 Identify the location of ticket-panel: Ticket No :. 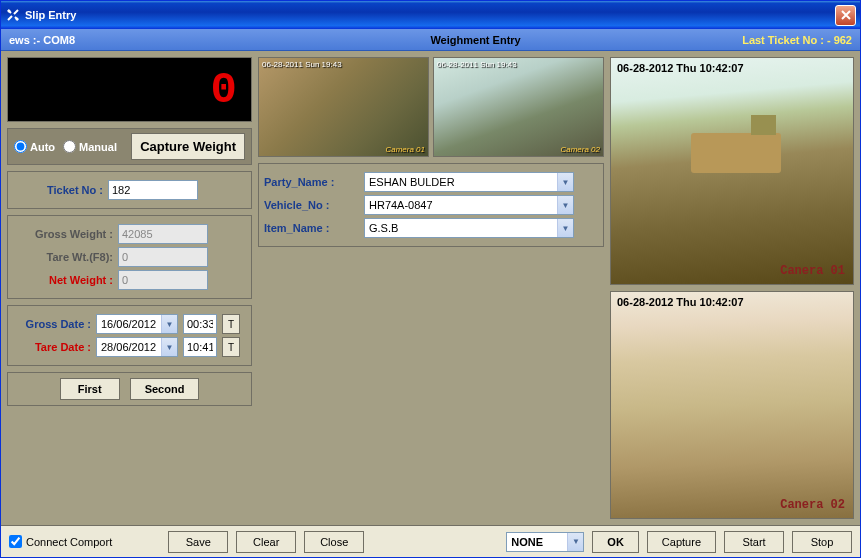
(130, 190).